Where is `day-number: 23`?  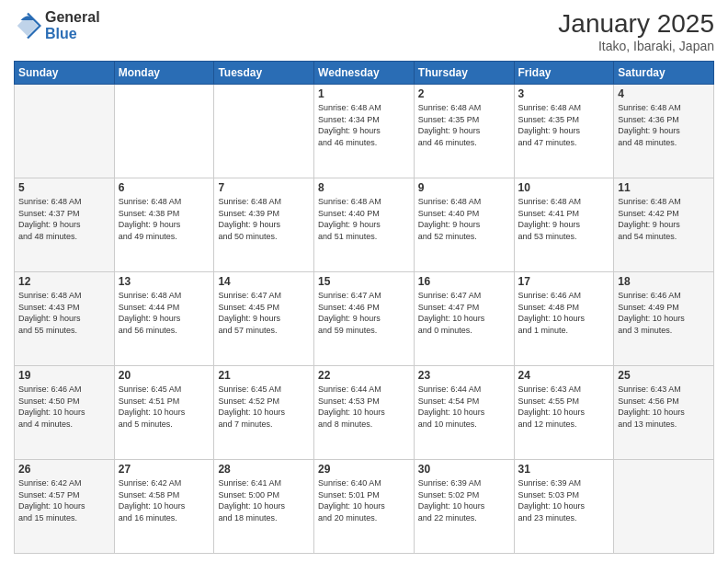 day-number: 23 is located at coordinates (464, 375).